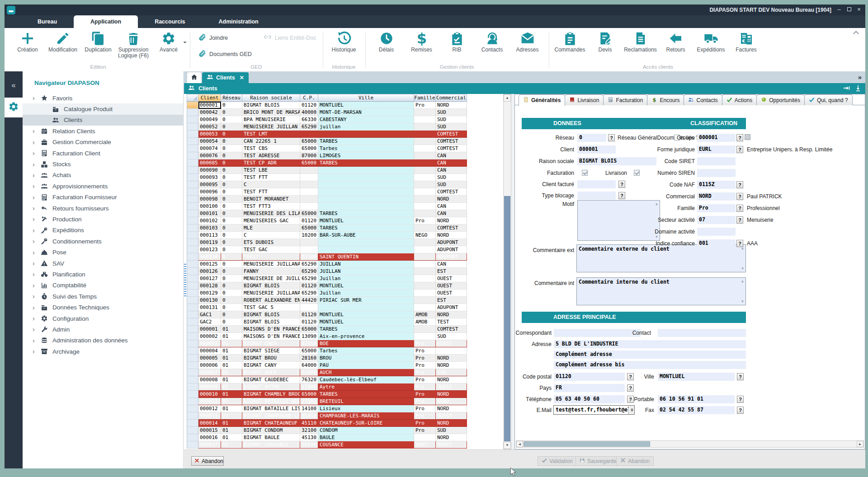 This screenshot has height=477, width=868. I want to click on portable-field: 06 10 56 91 01, so click(696, 399).